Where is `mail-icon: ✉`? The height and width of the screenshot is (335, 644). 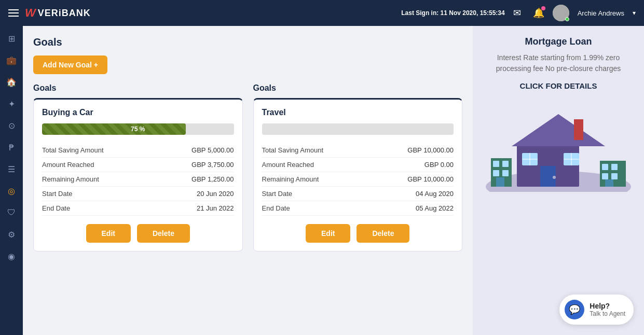 mail-icon: ✉ is located at coordinates (519, 13).